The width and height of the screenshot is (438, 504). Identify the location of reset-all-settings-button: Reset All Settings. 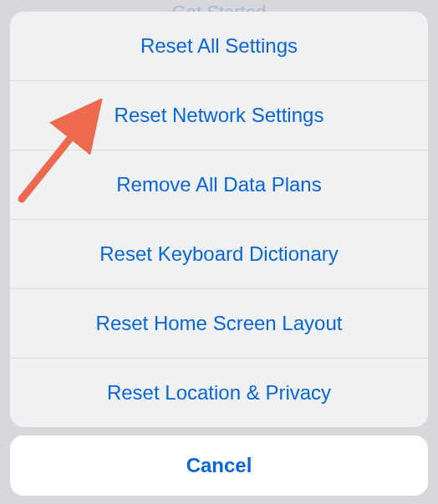
(219, 47).